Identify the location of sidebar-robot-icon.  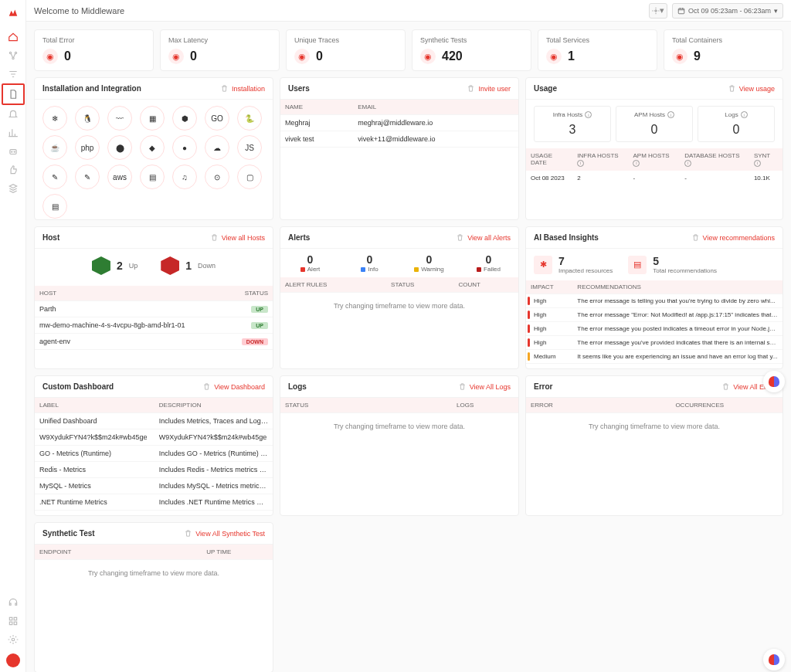
(13, 151).